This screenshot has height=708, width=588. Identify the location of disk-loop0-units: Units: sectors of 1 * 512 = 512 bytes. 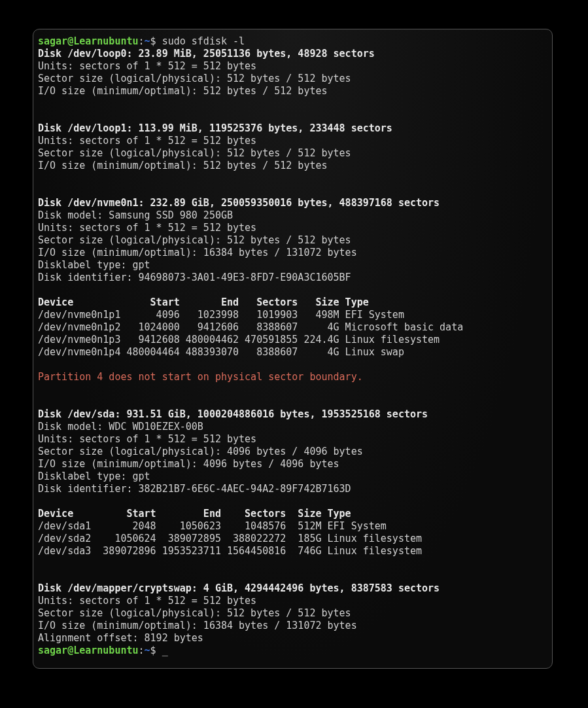
(147, 66).